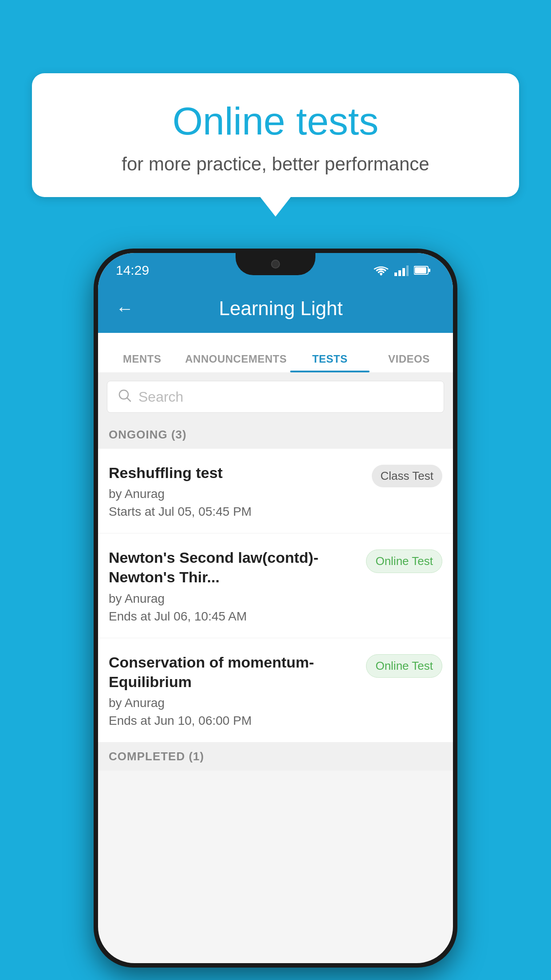  I want to click on test-title-3: Conservation of momentum-Equilibrium, so click(233, 672).